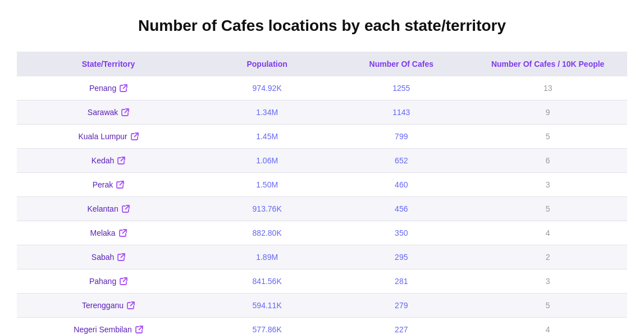 This screenshot has width=644, height=334. Describe the element at coordinates (108, 161) in the screenshot. I see `state-cell: Kedah` at that location.